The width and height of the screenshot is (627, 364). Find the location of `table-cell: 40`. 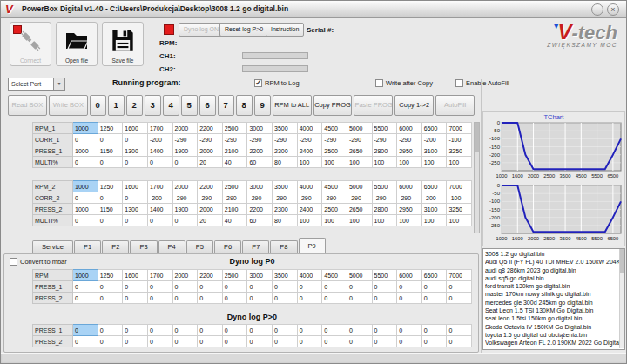

table-cell: 40 is located at coordinates (235, 221).